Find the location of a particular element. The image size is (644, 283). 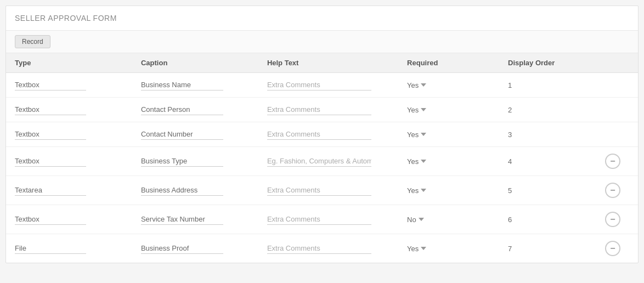

display-order-cell: 5 is located at coordinates (543, 191).